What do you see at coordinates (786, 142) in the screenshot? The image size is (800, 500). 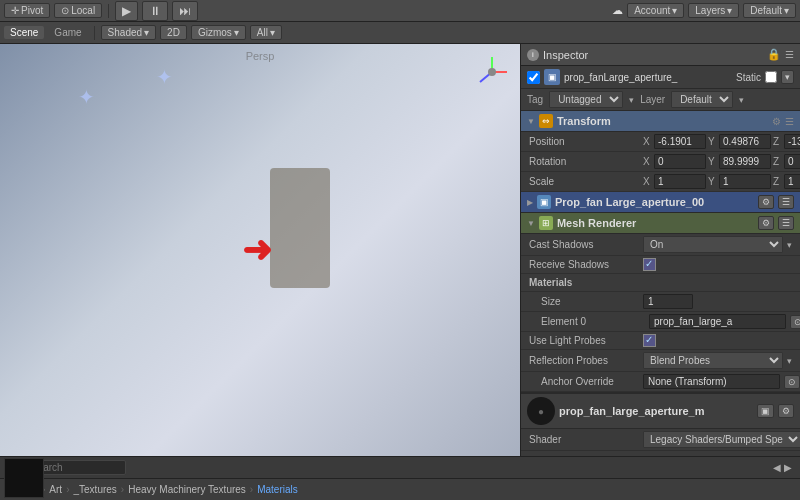 I see `pos-z-group: Z` at bounding box center [786, 142].